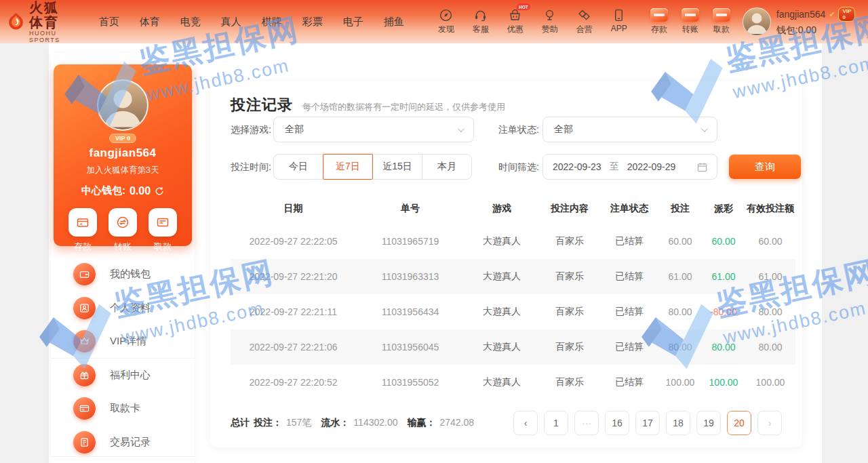 This screenshot has height=463, width=868. Describe the element at coordinates (502, 209) in the screenshot. I see `col-game: 游戏` at that location.